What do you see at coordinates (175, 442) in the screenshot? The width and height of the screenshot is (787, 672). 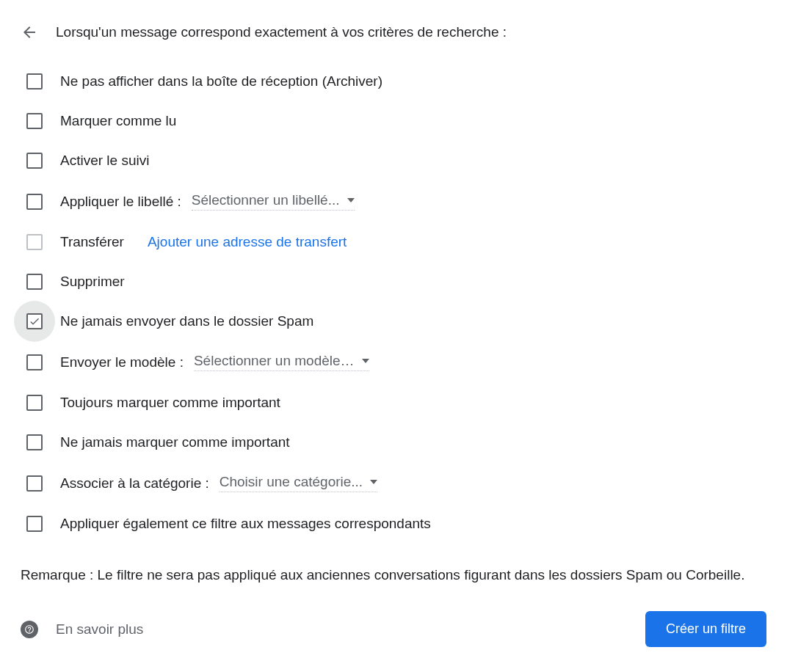 I see `label-never-important: Ne jamais marquer comme important` at bounding box center [175, 442].